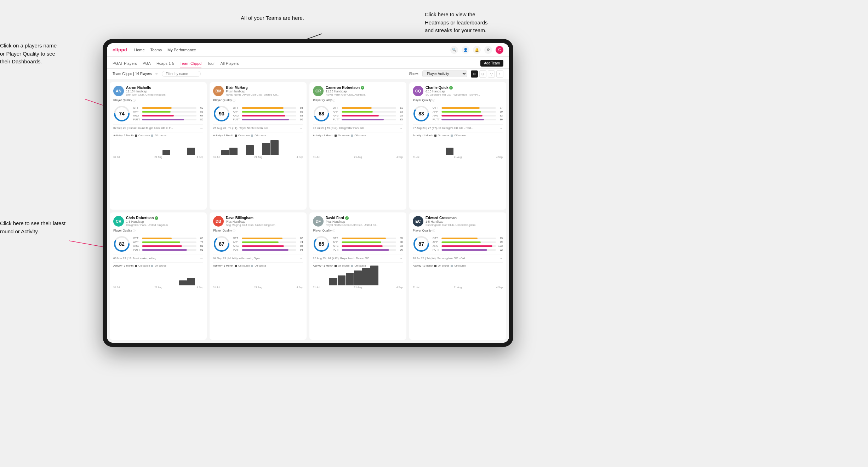 Image resolution: width=868 pixels, height=467 pixels. I want to click on latest-round: 26 Aug 23 | 84 (+12), Royal North Devon …, so click(358, 257).